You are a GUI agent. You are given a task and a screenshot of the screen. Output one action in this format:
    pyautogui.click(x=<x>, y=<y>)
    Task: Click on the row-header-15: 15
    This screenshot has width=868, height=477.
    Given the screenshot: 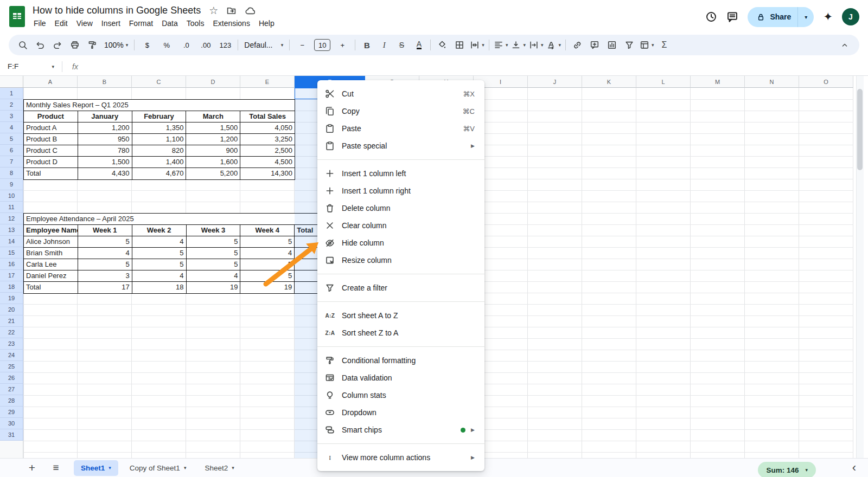 What is the action you would take?
    pyautogui.click(x=12, y=253)
    